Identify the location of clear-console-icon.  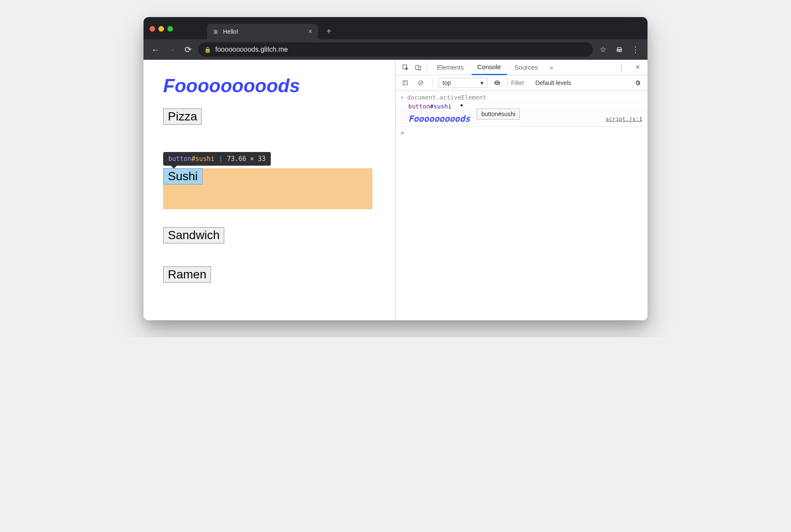
(421, 83).